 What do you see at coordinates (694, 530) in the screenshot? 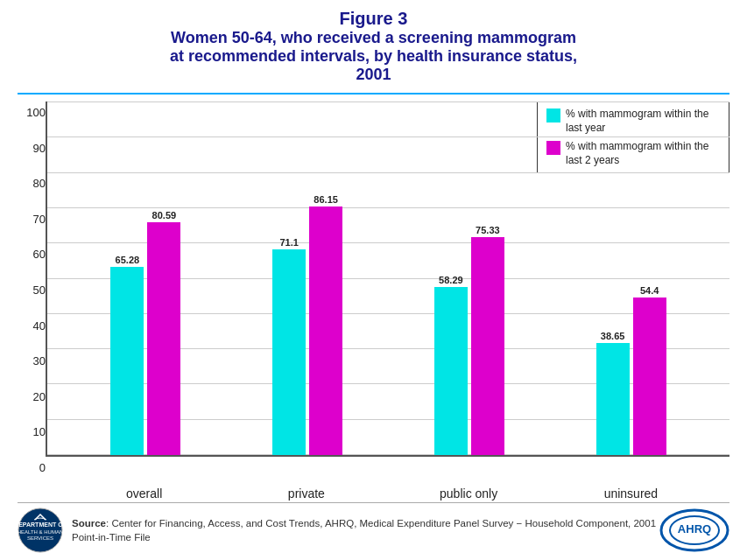
I see `ahrq-logo: AHRQ` at bounding box center [694, 530].